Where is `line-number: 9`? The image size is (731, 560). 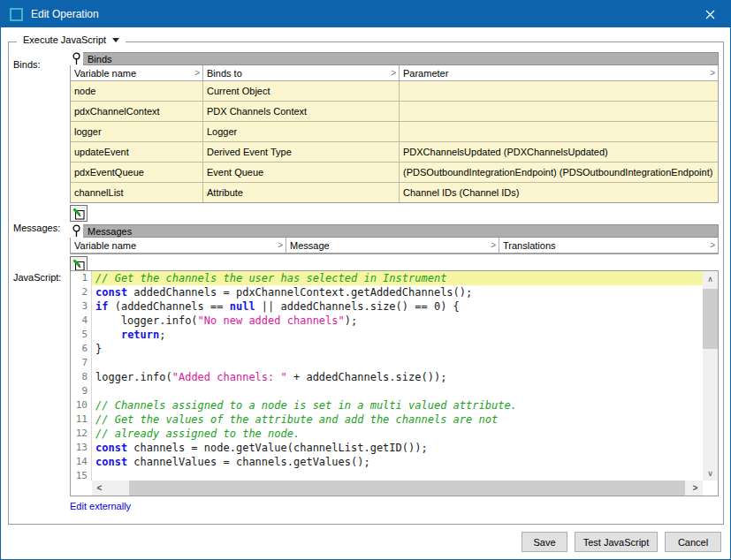
line-number: 9 is located at coordinates (80, 391).